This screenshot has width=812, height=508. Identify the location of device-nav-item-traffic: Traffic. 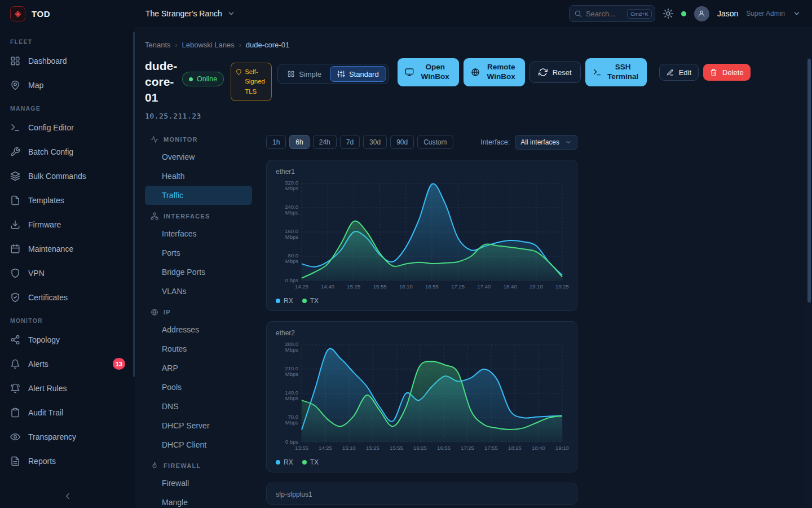
(198, 195).